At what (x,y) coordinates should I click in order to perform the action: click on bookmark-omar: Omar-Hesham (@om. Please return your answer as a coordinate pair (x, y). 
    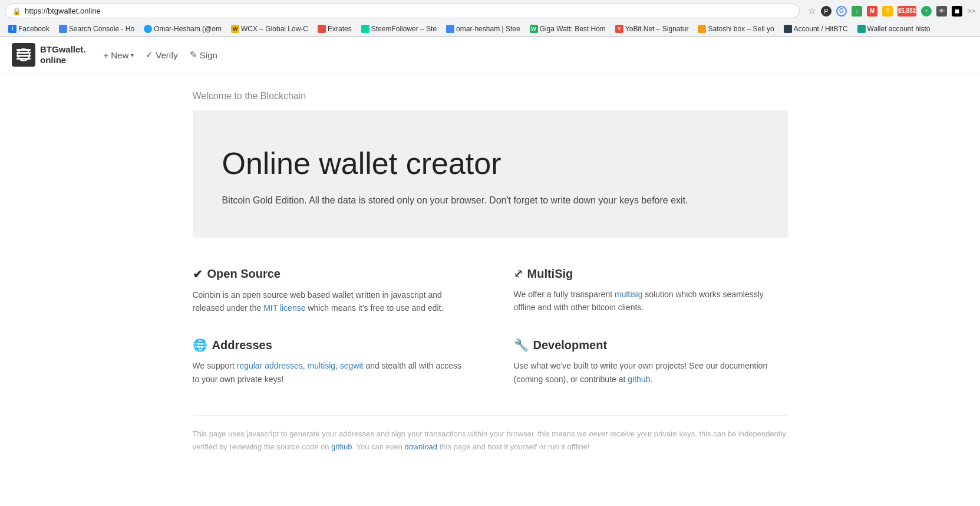
    Looking at the image, I should click on (183, 29).